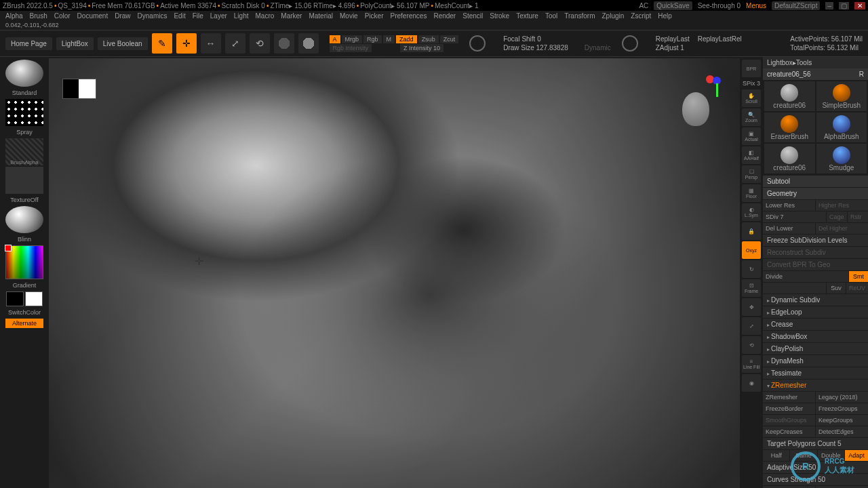  I want to click on lower-res: Lower Res, so click(789, 205).